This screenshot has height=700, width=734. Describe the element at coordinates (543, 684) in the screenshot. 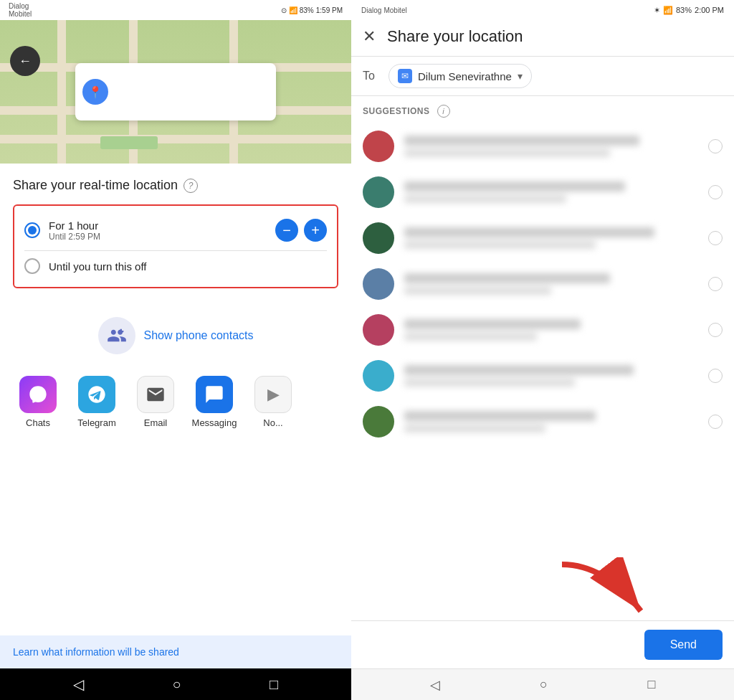

I see `nav-bar-right: ◁ ○ □` at that location.